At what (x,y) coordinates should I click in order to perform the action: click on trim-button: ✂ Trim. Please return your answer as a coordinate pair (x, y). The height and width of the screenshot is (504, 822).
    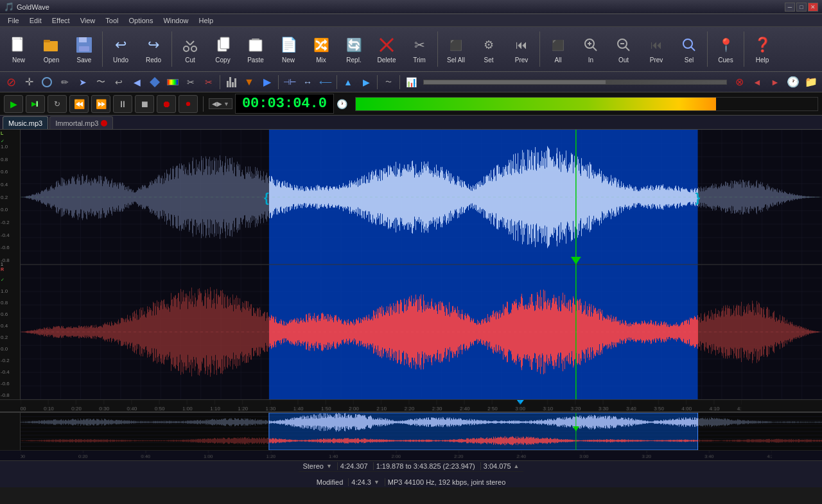
    Looking at the image, I should click on (419, 49).